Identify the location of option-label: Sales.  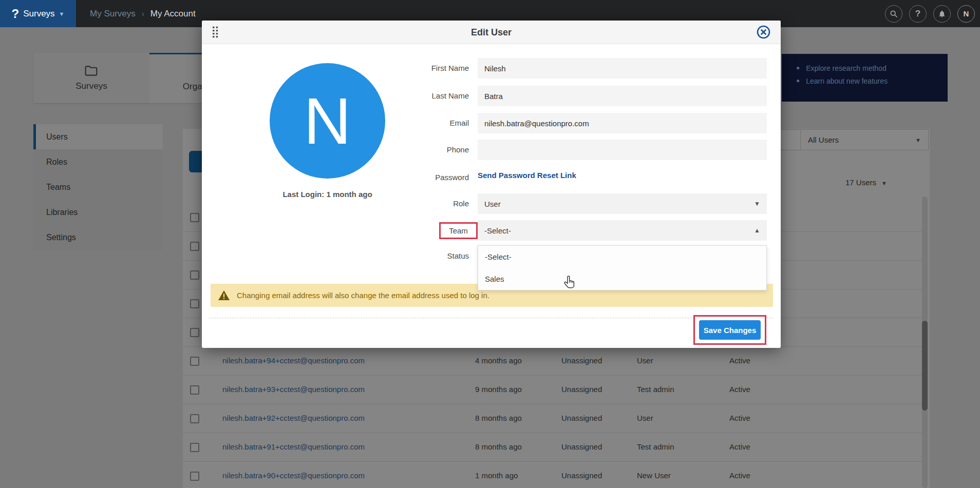
(495, 279).